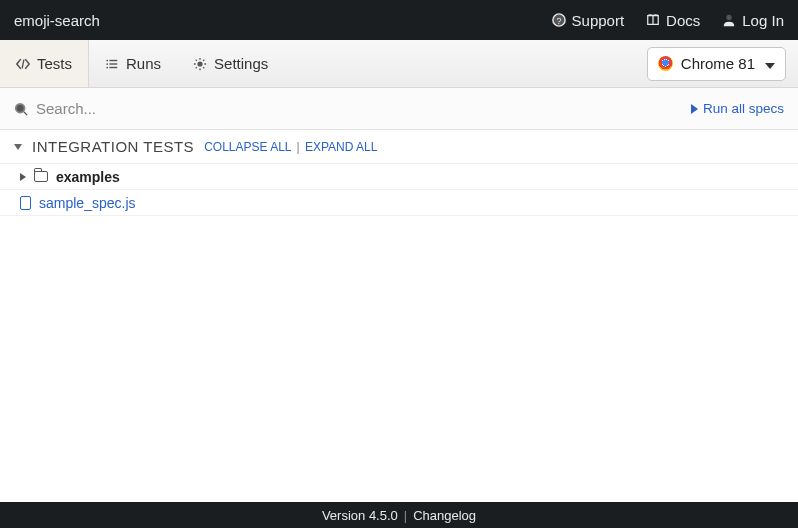 The image size is (798, 528). Describe the element at coordinates (230, 64) in the screenshot. I see `tab-settings: Settings` at that location.